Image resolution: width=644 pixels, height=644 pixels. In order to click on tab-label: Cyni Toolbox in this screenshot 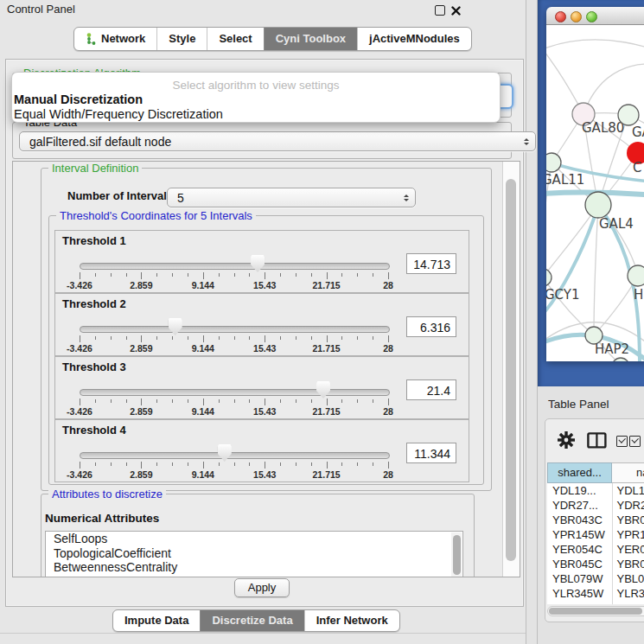, I will do `click(311, 39)`.